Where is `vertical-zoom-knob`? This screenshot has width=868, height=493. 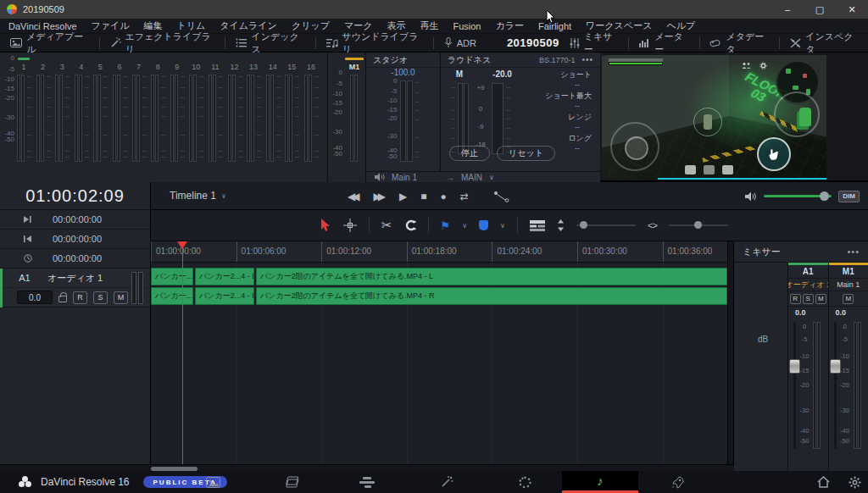 vertical-zoom-knob is located at coordinates (583, 225).